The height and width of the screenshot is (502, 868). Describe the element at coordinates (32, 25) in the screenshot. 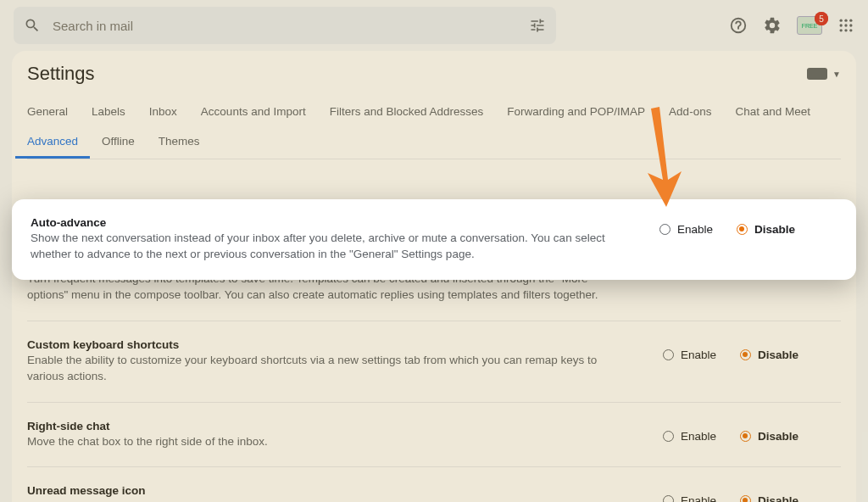

I see `search-icon` at that location.